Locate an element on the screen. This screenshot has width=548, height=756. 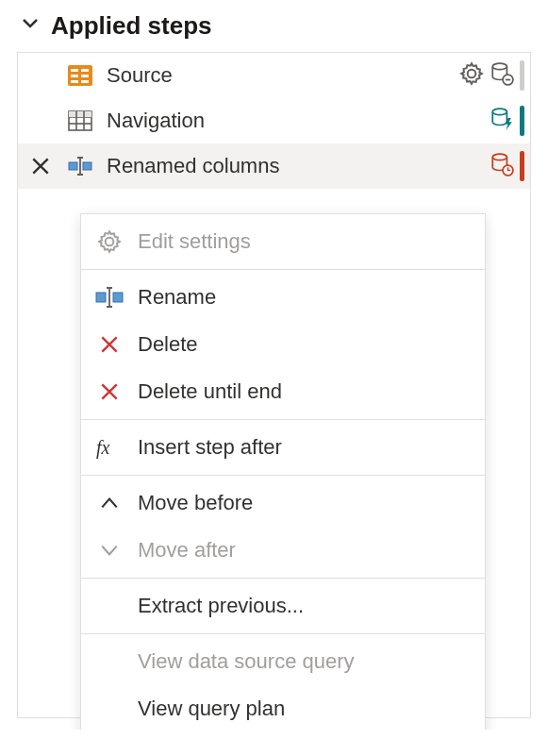
menu-insert-step-after: fx Insert step after is located at coordinates (283, 447).